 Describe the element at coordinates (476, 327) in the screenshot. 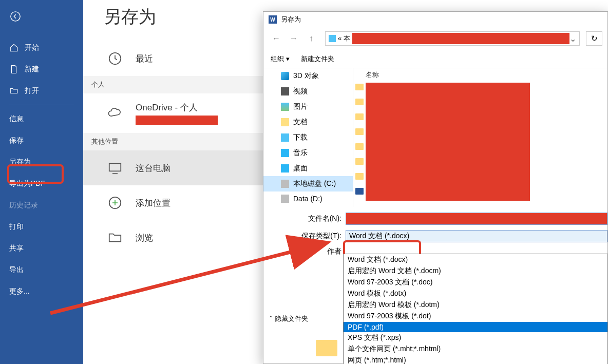

I see `dd-pdf: PDF (*.pdf)` at that location.